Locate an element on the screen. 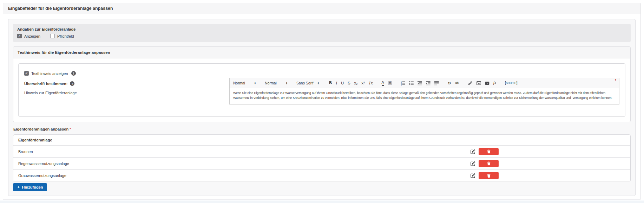 Image resolution: width=644 pixels, height=203 pixels. underline-icon: U is located at coordinates (342, 83).